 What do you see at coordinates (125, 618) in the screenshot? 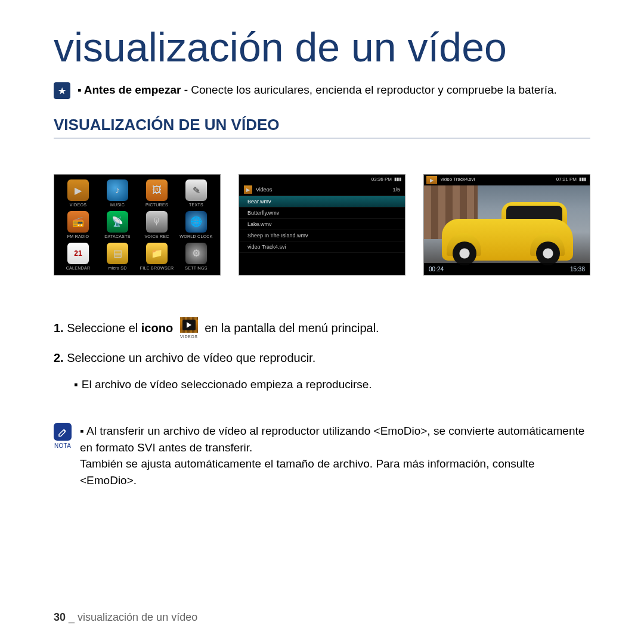
I see `page-footer: 30 _ visualización de un vídeo` at bounding box center [125, 618].